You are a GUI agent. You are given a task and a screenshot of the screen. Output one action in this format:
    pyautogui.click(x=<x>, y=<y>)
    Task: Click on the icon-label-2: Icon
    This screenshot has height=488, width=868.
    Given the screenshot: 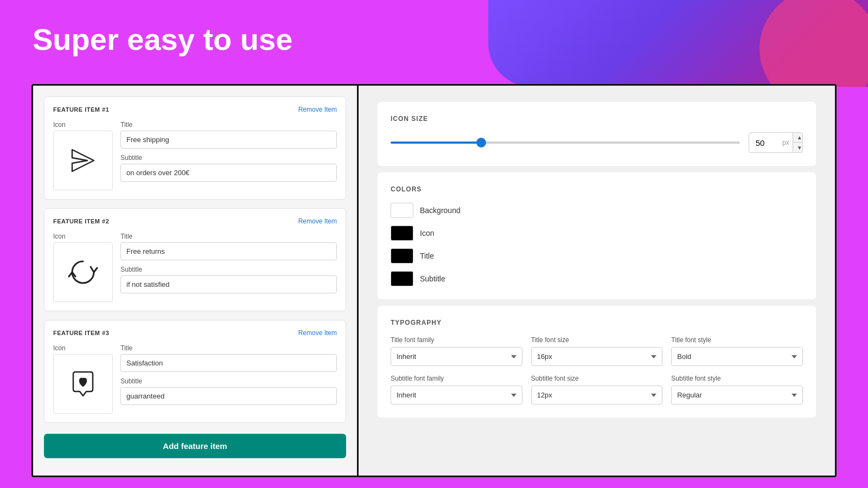 What is the action you would take?
    pyautogui.click(x=83, y=236)
    